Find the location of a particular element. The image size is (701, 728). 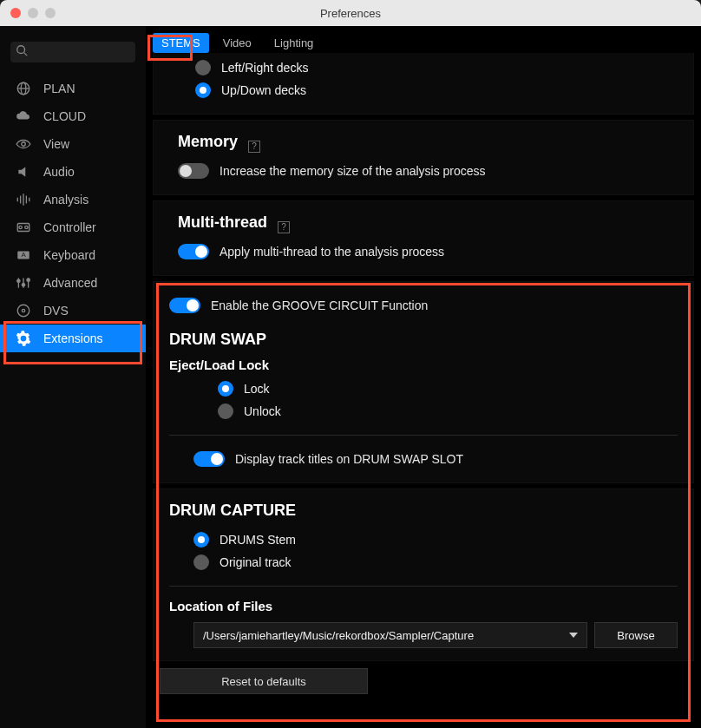

radio-drums-stem is located at coordinates (201, 540).